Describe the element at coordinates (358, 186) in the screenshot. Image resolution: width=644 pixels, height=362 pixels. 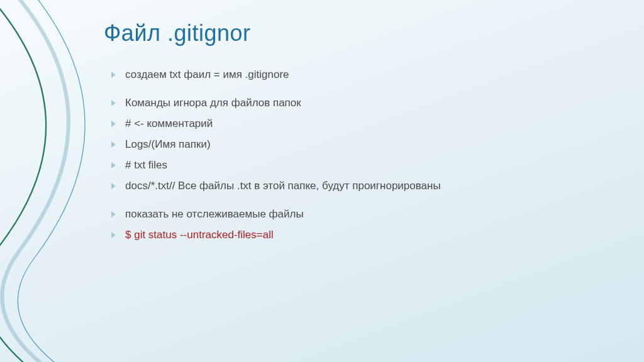
I see `bullet-item: docs/*.txt// Все файлы .txt в этой папке…` at that location.